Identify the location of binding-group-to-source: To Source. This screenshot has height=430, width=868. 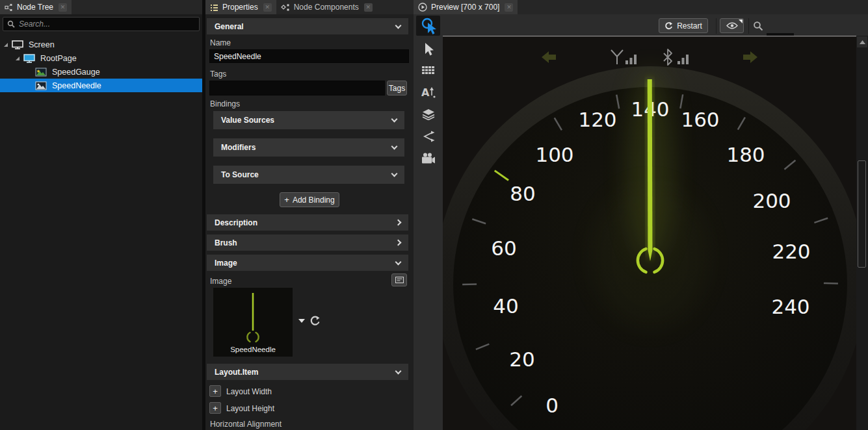
(309, 175).